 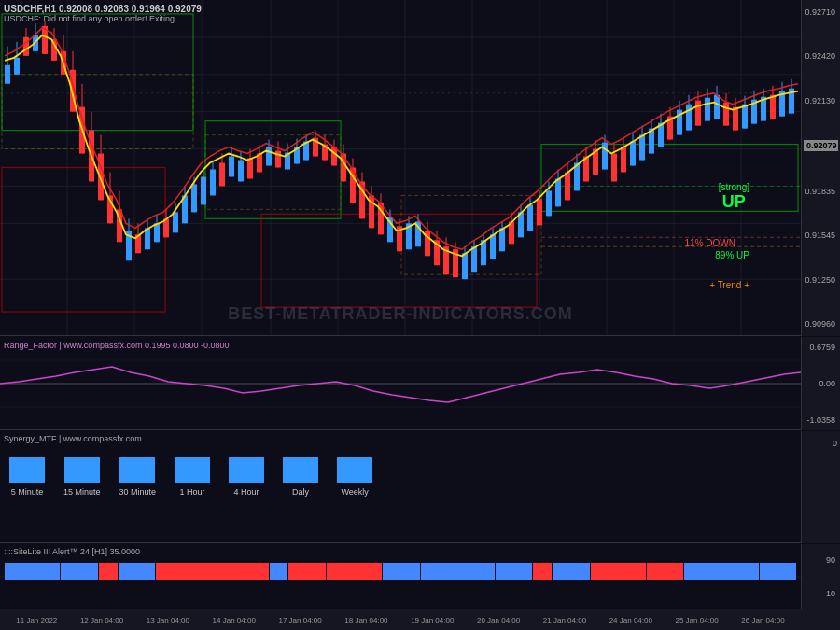 I want to click on range-bottom: -1.0358, so click(x=821, y=420).